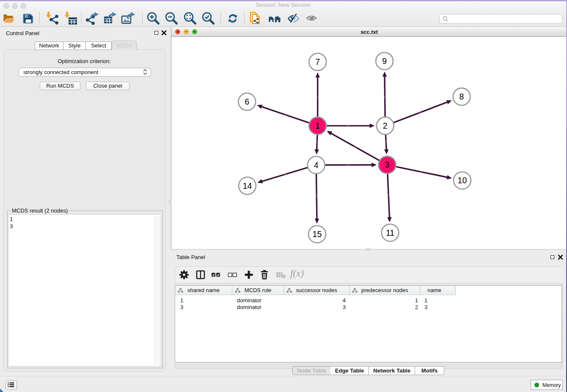 The image size is (567, 392). I want to click on svg-text: 7, so click(317, 62).